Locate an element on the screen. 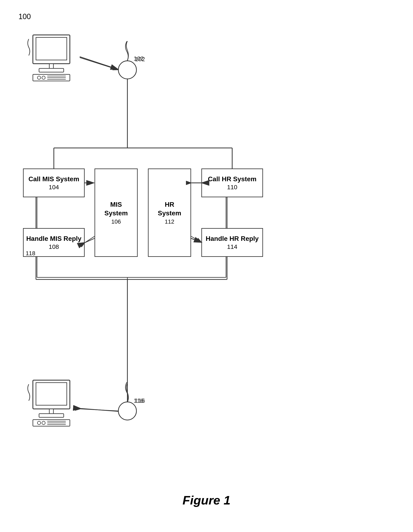 The width and height of the screenshot is (413, 532). handle-hr-title: Handle HR Reply is located at coordinates (232, 238).